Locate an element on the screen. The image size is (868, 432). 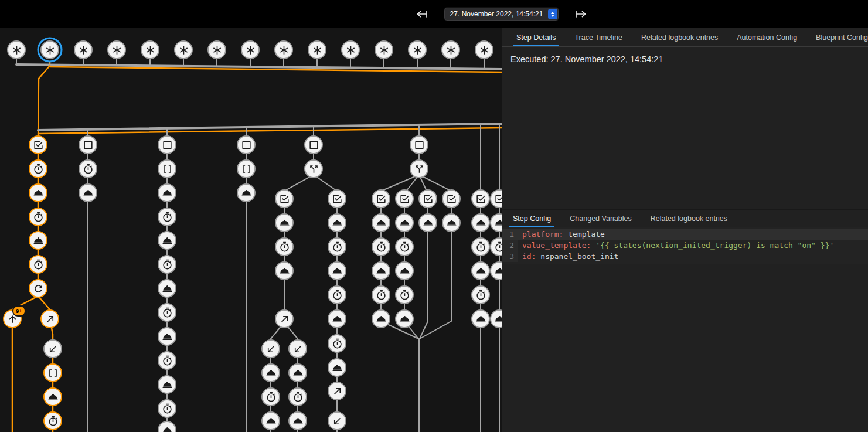
tab-changed-variables: Changed Variables is located at coordinates (600, 218).